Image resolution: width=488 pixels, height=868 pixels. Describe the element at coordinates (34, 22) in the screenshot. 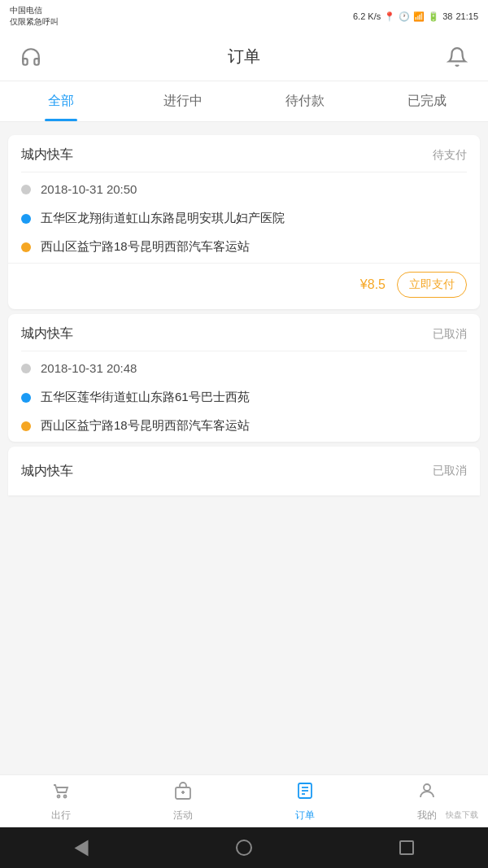

I see `carrier-notice: 仅限紧急呼叫` at that location.